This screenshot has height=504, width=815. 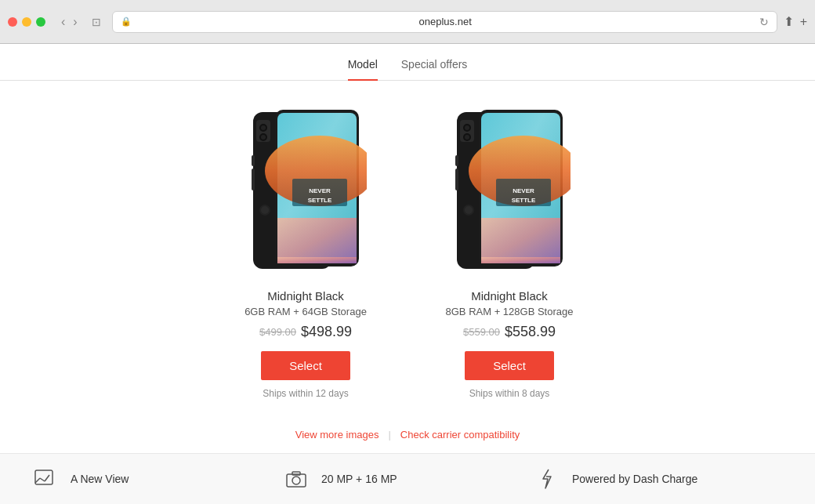 I want to click on product-2-specs: 8GB RAM + 128GB Storage, so click(x=509, y=312).